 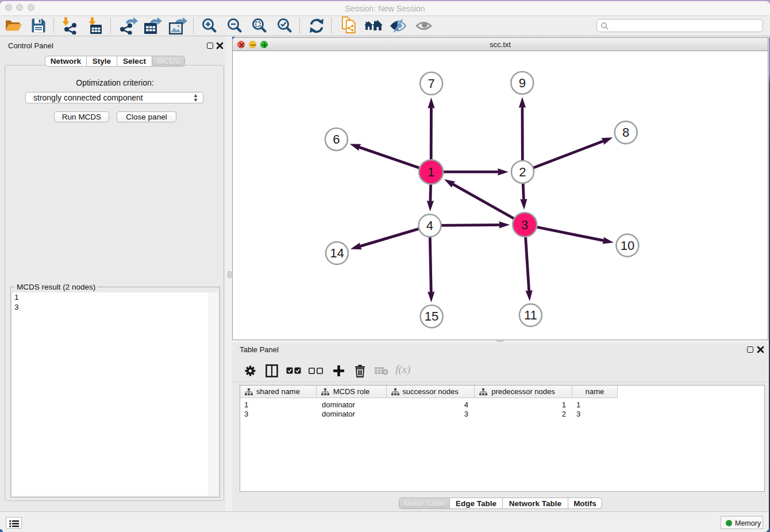 I want to click on svg-text: 1, so click(x=431, y=172).